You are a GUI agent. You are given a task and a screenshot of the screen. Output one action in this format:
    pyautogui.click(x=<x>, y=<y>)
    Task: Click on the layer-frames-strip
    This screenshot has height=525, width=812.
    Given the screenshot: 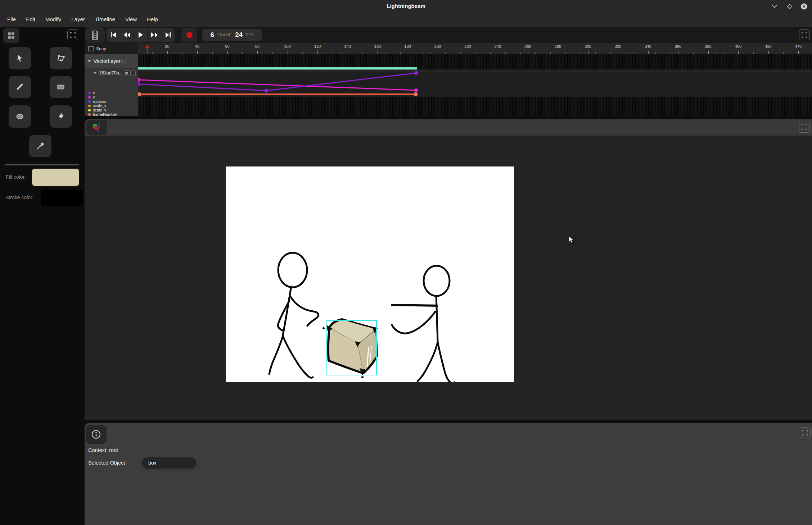 What is the action you would take?
    pyautogui.click(x=475, y=62)
    